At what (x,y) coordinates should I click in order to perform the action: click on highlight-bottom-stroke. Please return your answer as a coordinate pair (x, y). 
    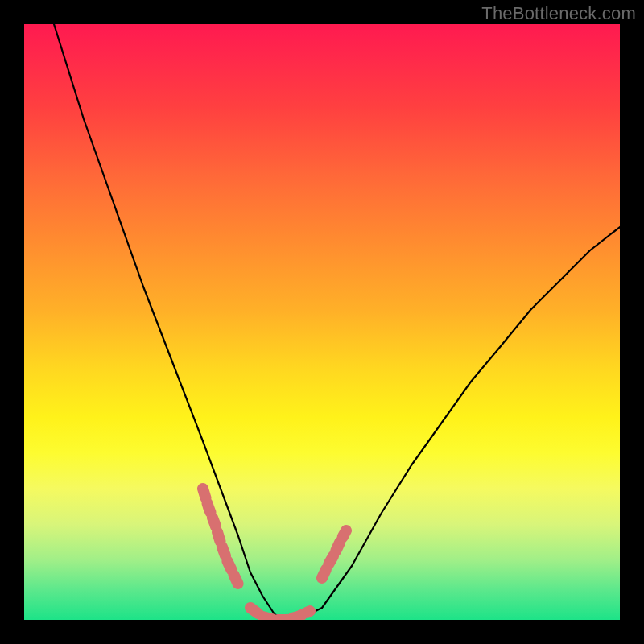
    Looking at the image, I should click on (280, 613).